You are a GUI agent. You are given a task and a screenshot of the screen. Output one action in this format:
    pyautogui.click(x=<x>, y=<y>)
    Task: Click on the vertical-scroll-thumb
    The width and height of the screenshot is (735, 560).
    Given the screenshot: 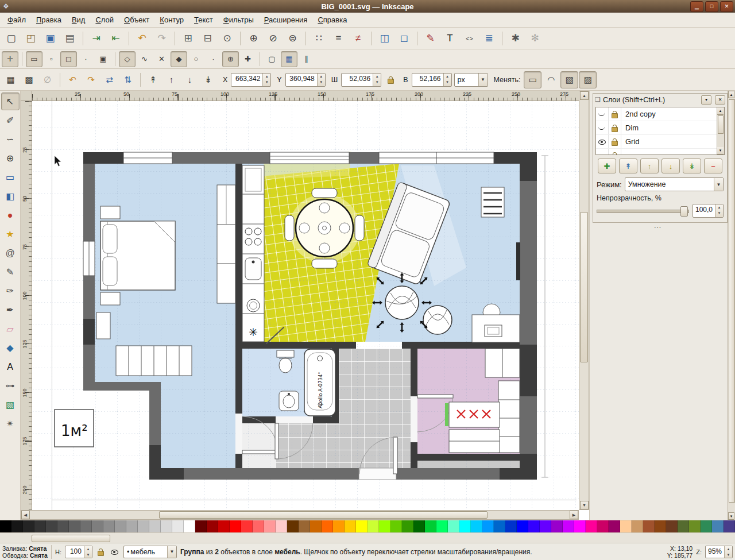 What is the action you would take?
    pyautogui.click(x=584, y=287)
    